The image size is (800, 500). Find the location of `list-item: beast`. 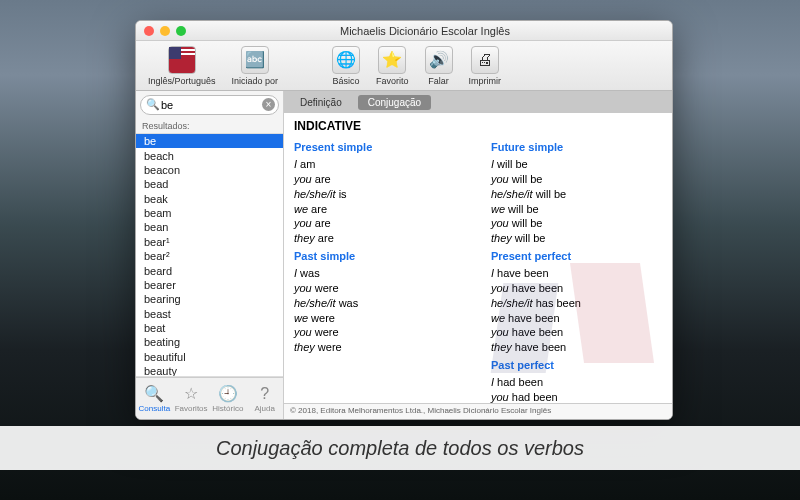

list-item: beast is located at coordinates (210, 314).